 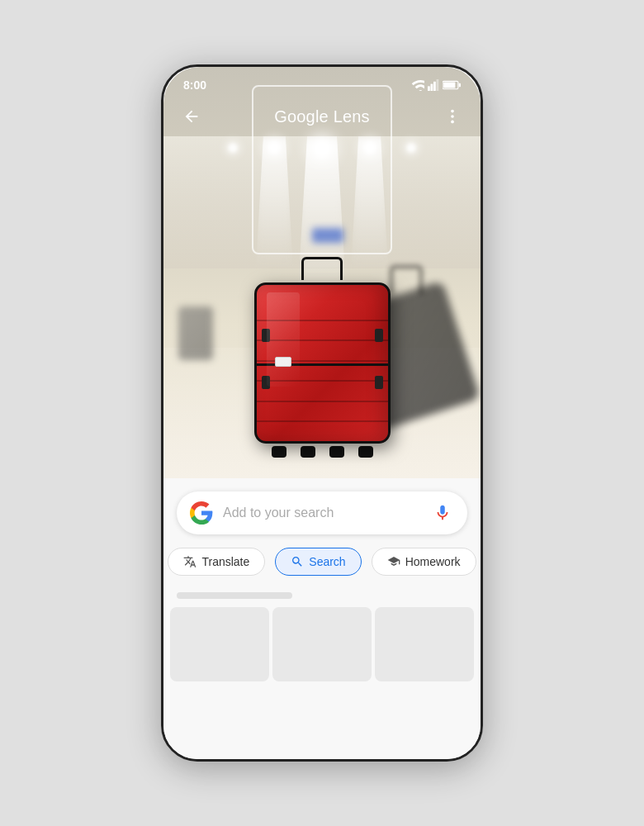 I want to click on homework-icon, so click(x=394, y=562).